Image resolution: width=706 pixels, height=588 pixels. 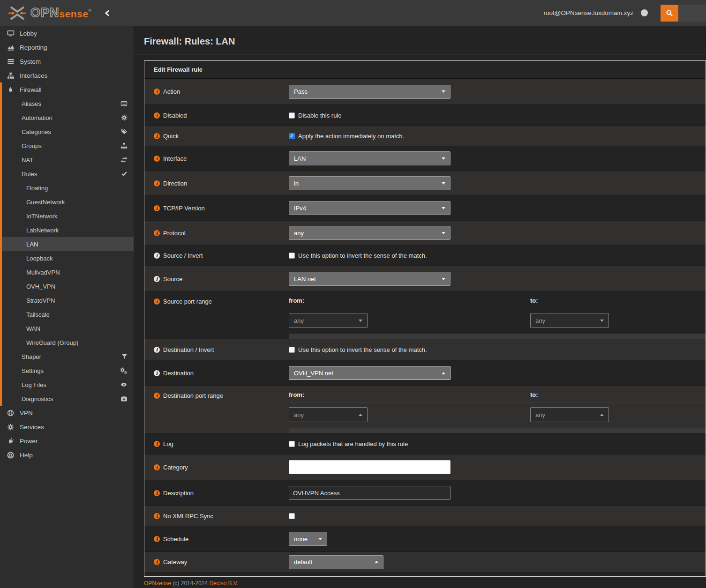 I want to click on destination-port-from-value: any, so click(x=299, y=415).